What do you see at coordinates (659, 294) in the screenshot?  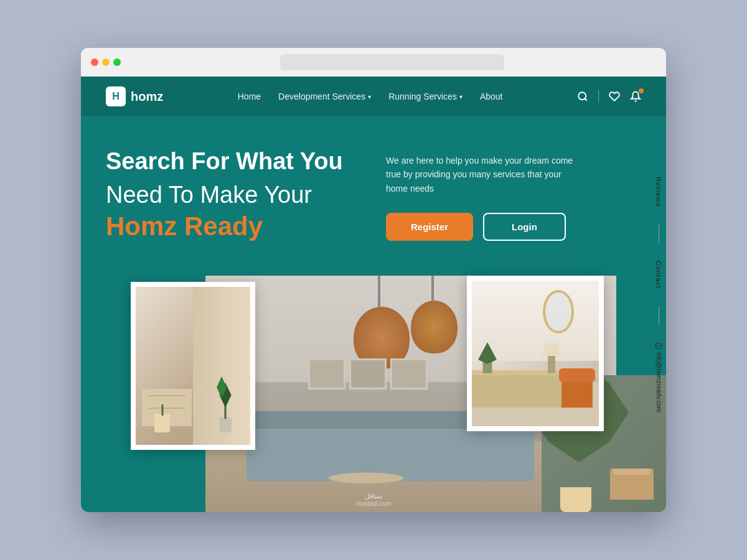 I see `side-labels: Reviews Contact info@homzready.com` at bounding box center [659, 294].